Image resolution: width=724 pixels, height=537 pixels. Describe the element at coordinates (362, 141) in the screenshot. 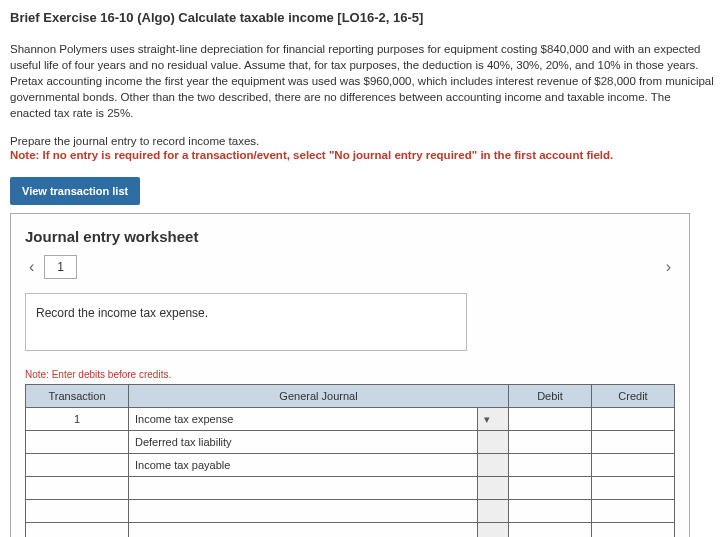

I see `prepare-instruction: Prepare the journal entry to record inco…` at that location.